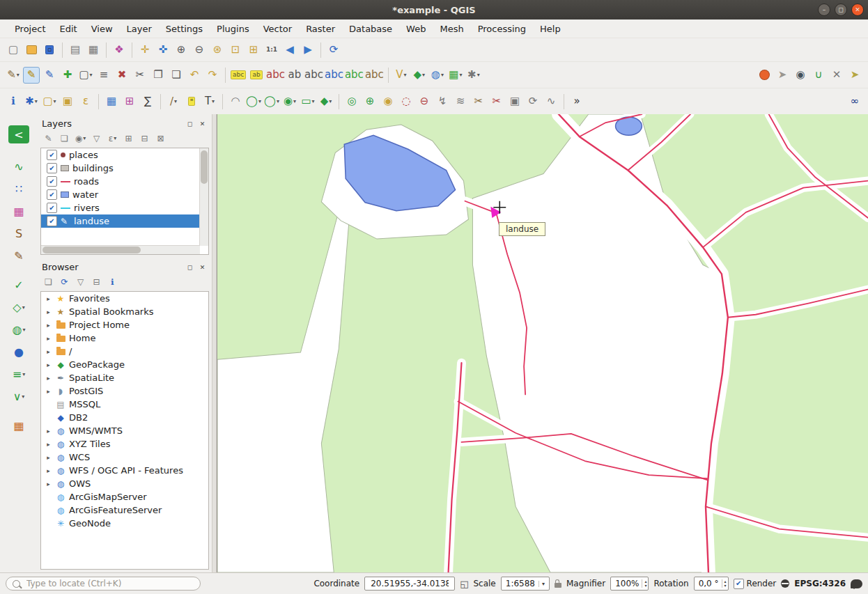  Describe the element at coordinates (111, 102) in the screenshot. I see `open-attribute-table-icon: ▦` at that location.